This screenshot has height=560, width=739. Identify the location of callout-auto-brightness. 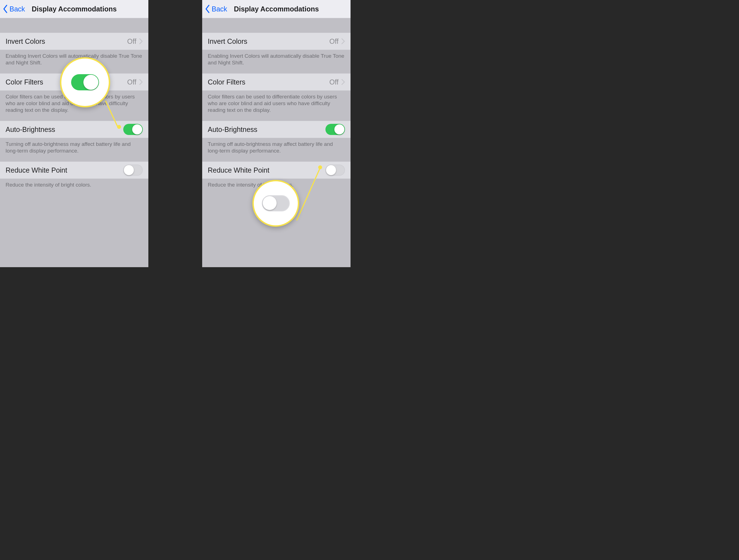
(85, 82).